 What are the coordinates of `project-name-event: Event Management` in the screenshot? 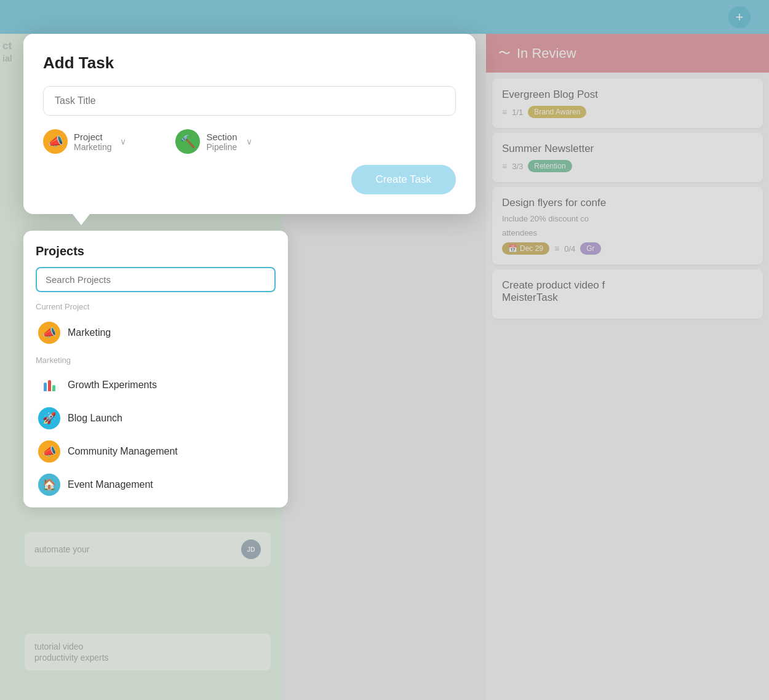 It's located at (111, 485).